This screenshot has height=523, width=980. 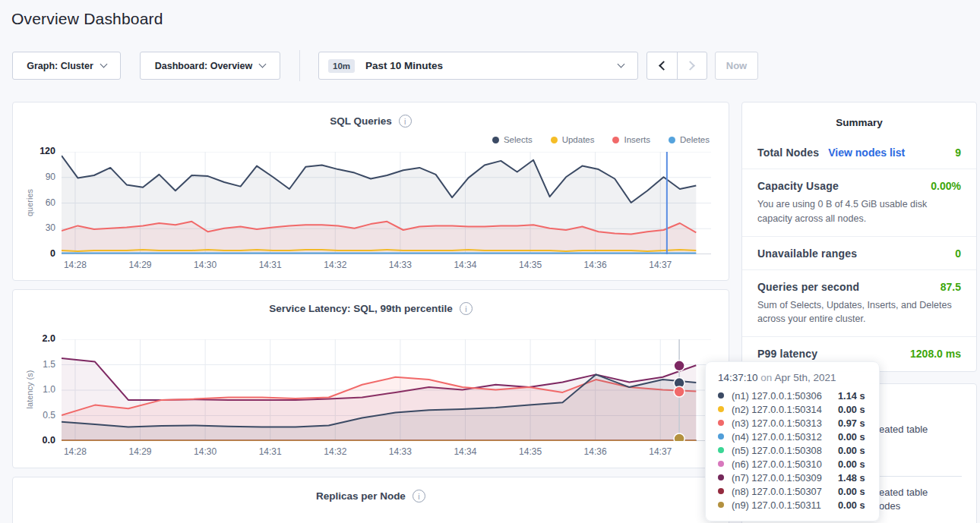 What do you see at coordinates (866, 153) in the screenshot?
I see `view-nodes-list-link: View nodes list` at bounding box center [866, 153].